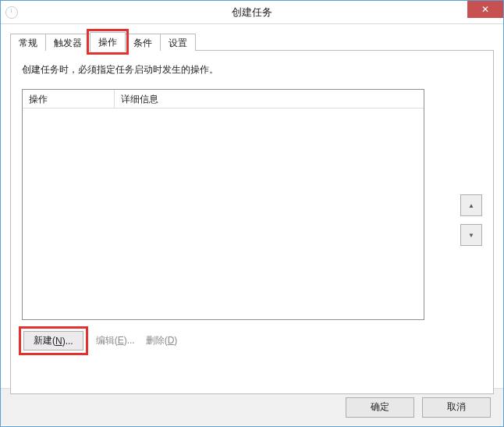 The width and height of the screenshot is (504, 427). Describe the element at coordinates (178, 42) in the screenshot. I see `tab-settings: 设置` at that location.